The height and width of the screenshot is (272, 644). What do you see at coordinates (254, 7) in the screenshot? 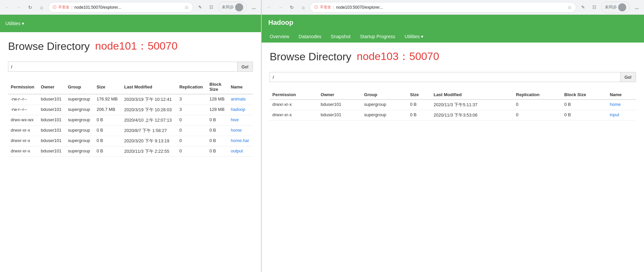
I see `left-more-button: ...` at bounding box center [254, 7].